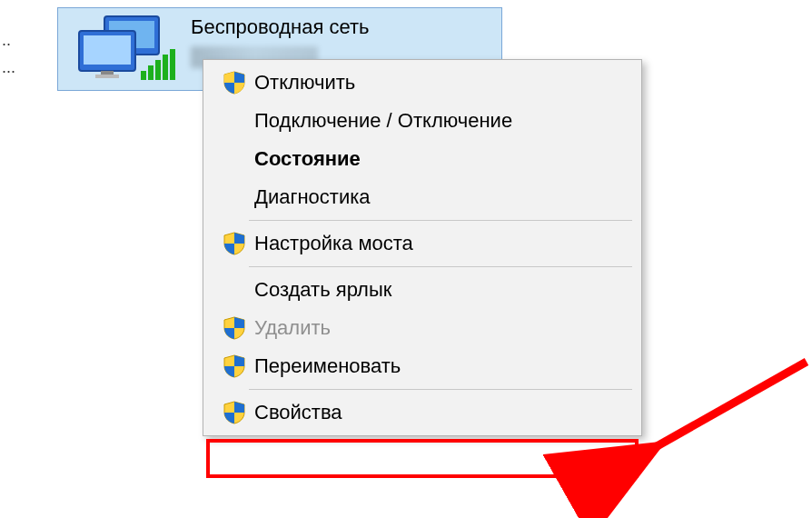 The image size is (812, 518). What do you see at coordinates (422, 121) in the screenshot?
I see `menu-item-connect-disconnect: Подключение / Отключение` at bounding box center [422, 121].